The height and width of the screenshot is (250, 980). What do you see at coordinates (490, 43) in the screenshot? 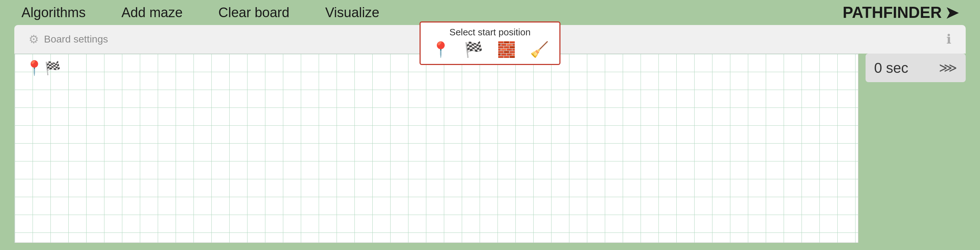
I see `select-position-panel: Select start position 📍 🏁 🧱 🧹` at bounding box center [490, 43].